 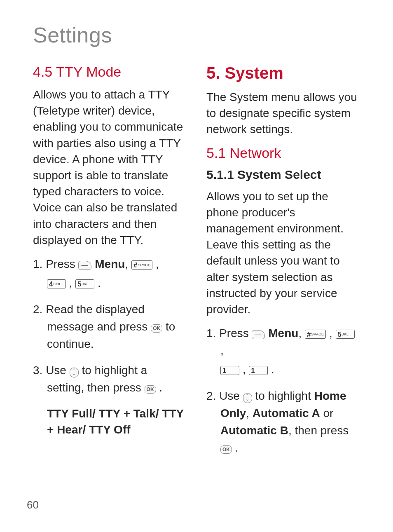 I want to click on page-title: Settings, so click(x=196, y=35).